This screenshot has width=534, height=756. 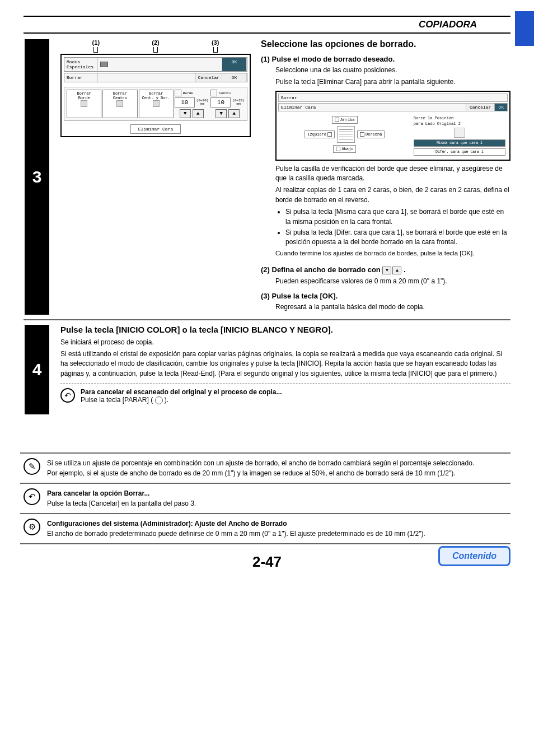 What do you see at coordinates (285, 329) in the screenshot?
I see `step4-heading: Pulse la tecla [INICIO COLOR] o la tecla…` at bounding box center [285, 329].